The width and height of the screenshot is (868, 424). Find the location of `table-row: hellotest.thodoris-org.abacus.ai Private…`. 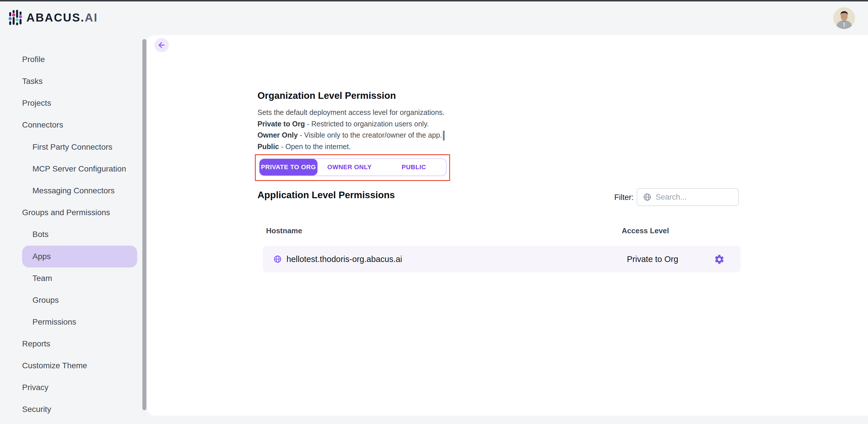

table-row: hellotest.thodoris-org.abacus.ai Private… is located at coordinates (501, 259).